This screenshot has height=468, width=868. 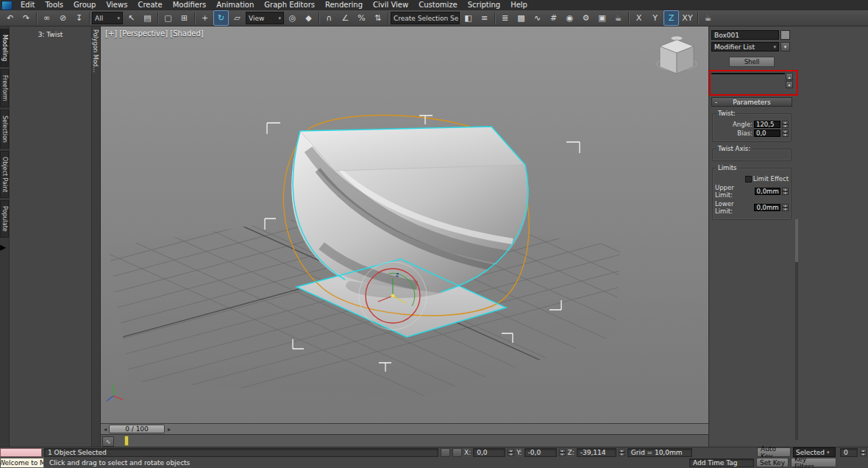 What do you see at coordinates (54, 5) in the screenshot?
I see `menu-item-tools: Tools` at bounding box center [54, 5].